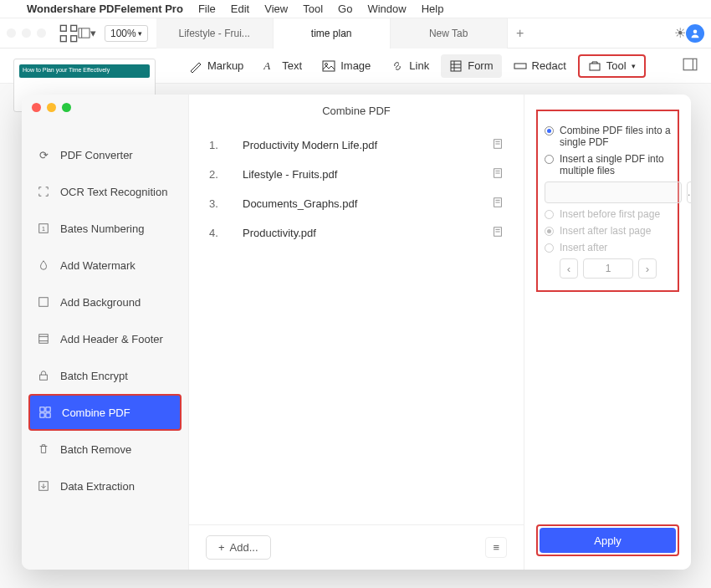 Image resolution: width=711 pixels, height=588 pixels. What do you see at coordinates (607, 165) in the screenshot?
I see `option-insert: Insert a single PDF into multiple files` at bounding box center [607, 165].